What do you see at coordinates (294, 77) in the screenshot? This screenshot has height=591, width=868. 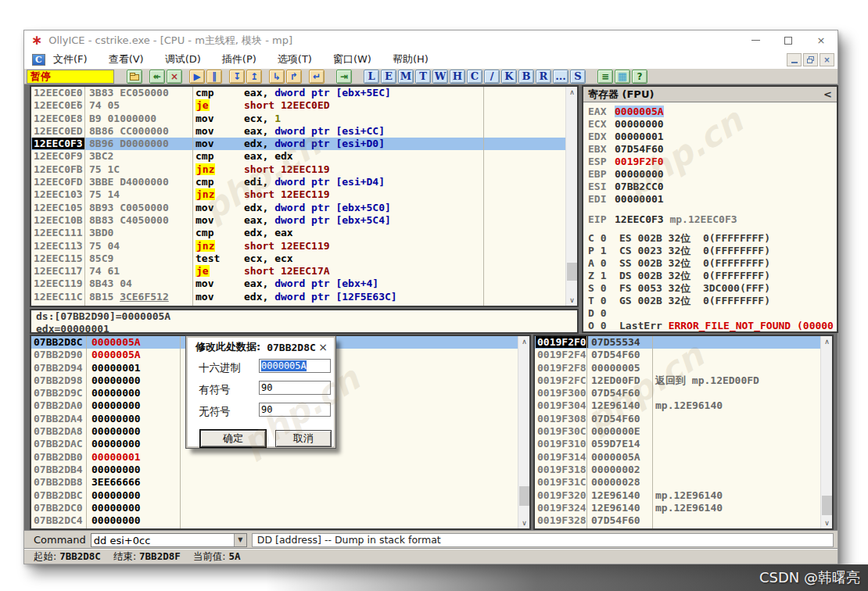 I see `animate-over-button: ↱` at bounding box center [294, 77].